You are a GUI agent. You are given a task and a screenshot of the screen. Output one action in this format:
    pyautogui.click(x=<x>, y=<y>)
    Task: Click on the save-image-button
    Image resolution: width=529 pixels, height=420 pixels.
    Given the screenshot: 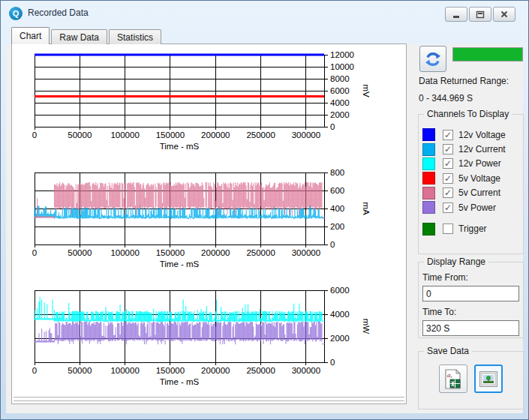 What is the action you would take?
    pyautogui.click(x=488, y=379)
    